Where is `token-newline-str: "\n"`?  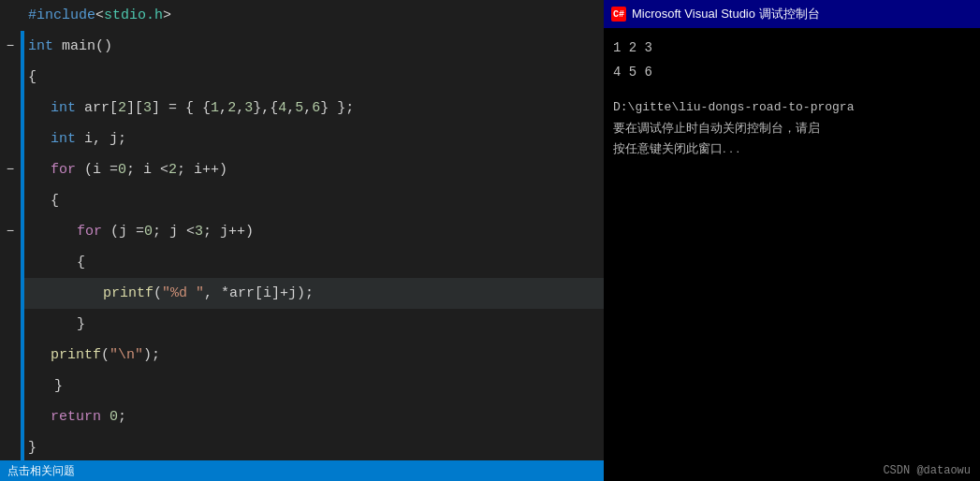
token-newline-str: "\n" is located at coordinates (126, 356).